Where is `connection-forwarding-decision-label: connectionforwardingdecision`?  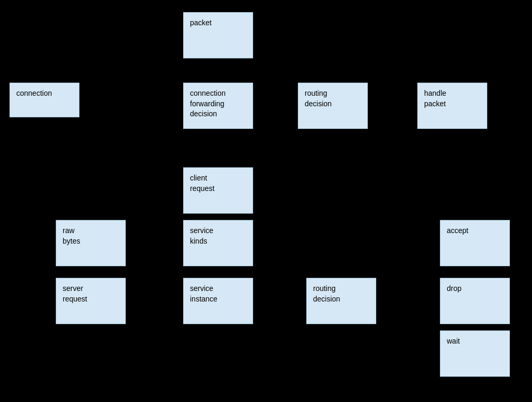 connection-forwarding-decision-label: connectionforwardingdecision is located at coordinates (208, 104).